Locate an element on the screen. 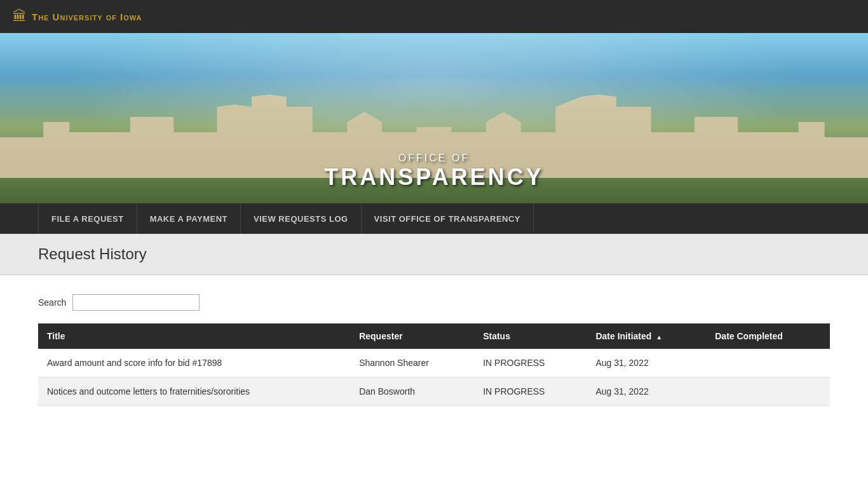  col-status: Status is located at coordinates (530, 336).